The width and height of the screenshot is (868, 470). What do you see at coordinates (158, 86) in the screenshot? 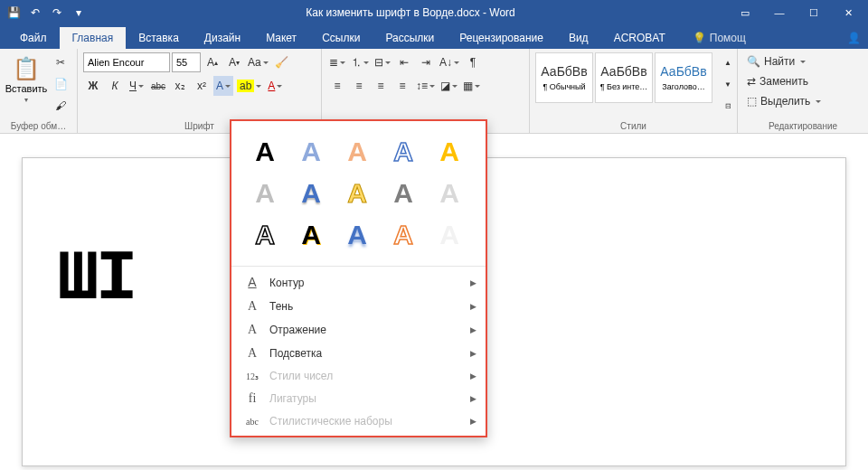
I see `strikethrough-button: abc` at bounding box center [158, 86].